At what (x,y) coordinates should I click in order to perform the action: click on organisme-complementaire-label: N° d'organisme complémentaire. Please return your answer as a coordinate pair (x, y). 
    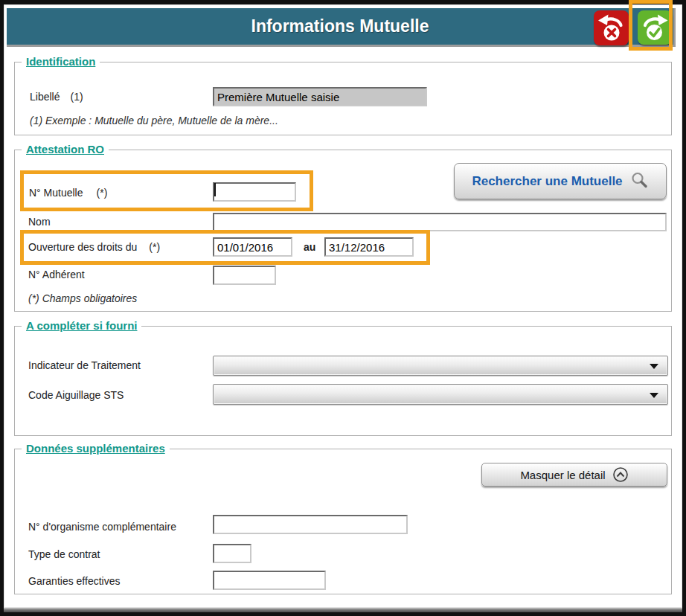
    Looking at the image, I should click on (103, 527).